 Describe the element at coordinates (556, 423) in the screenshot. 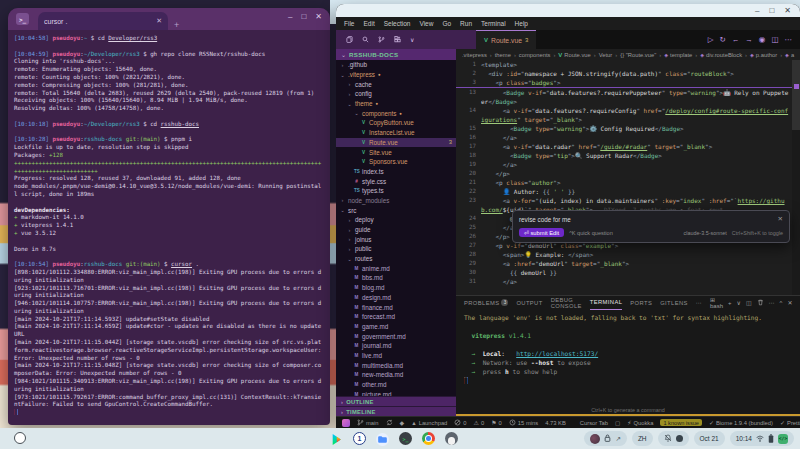

I see `status-4-73-kb: 4.73 KB` at that location.